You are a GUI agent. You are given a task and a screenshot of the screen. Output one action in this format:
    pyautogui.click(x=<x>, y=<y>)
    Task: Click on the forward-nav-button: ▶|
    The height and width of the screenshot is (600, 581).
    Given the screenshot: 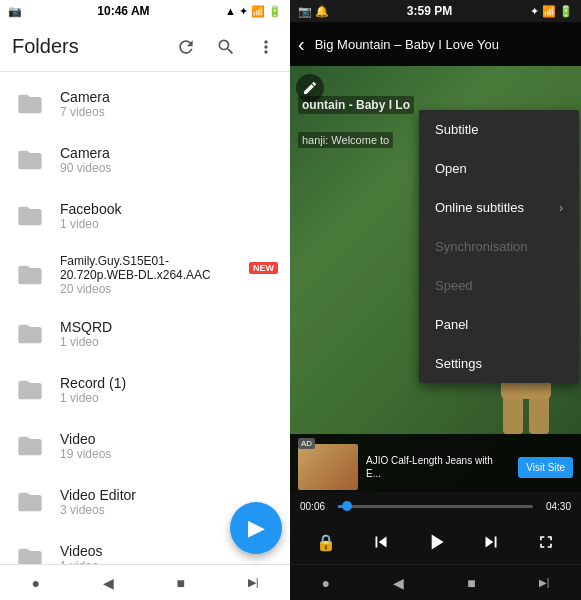 What is the action you would take?
    pyautogui.click(x=254, y=582)
    